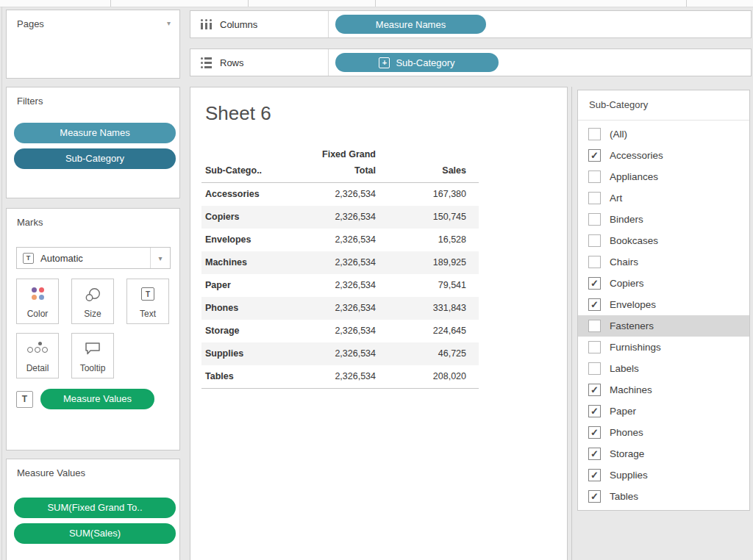 The width and height of the screenshot is (753, 560). What do you see at coordinates (422, 170) in the screenshot?
I see `column-header-sales: Sales` at bounding box center [422, 170].